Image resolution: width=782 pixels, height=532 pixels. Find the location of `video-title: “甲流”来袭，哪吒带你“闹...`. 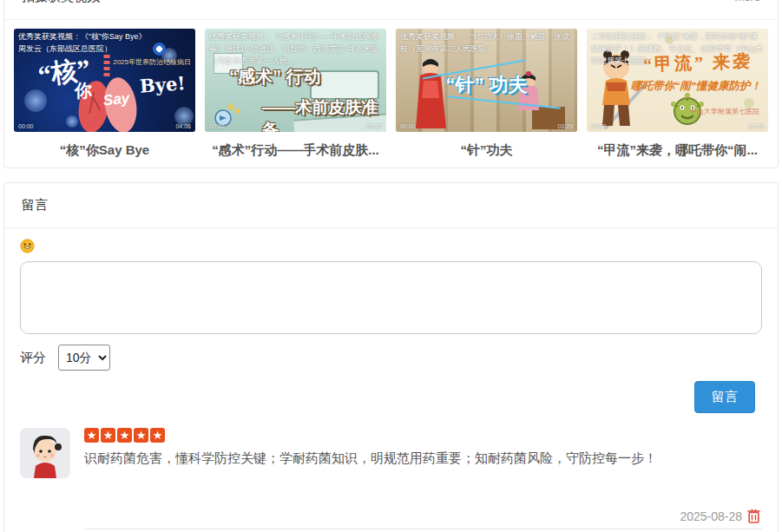

video-title: “甲流”来袭，哪吒带你“闹... is located at coordinates (677, 151).